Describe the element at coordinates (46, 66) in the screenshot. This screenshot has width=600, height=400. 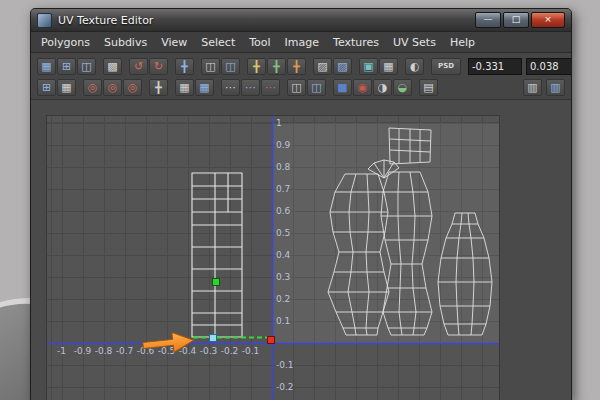
I see `toolbar-icon: ▦` at that location.